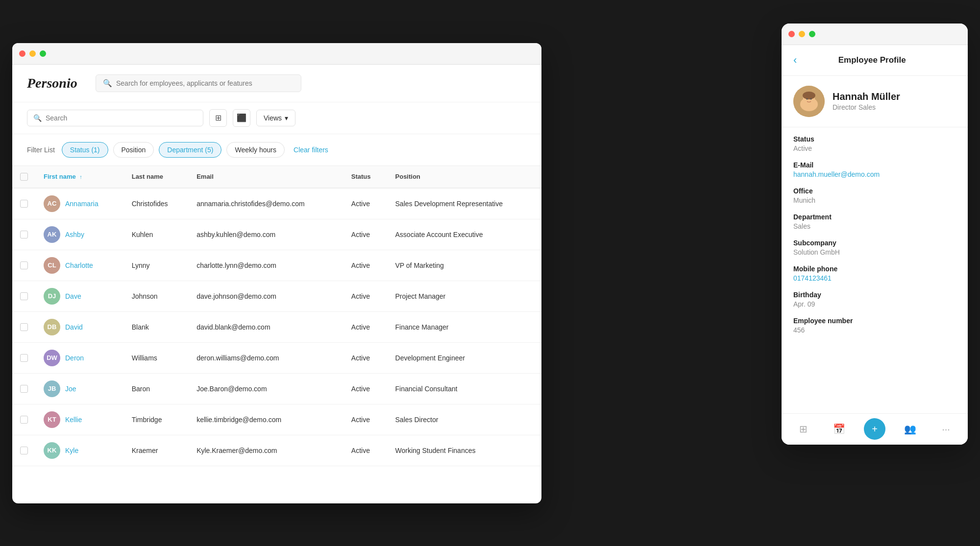 Image resolution: width=980 pixels, height=546 pixels. Describe the element at coordinates (156, 265) in the screenshot. I see `row-last-name-cell: Lynny` at that location.